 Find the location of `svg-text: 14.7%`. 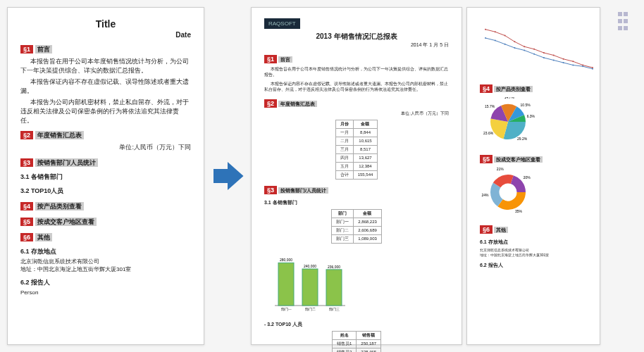

svg-text: 14.7% is located at coordinates (510, 99).